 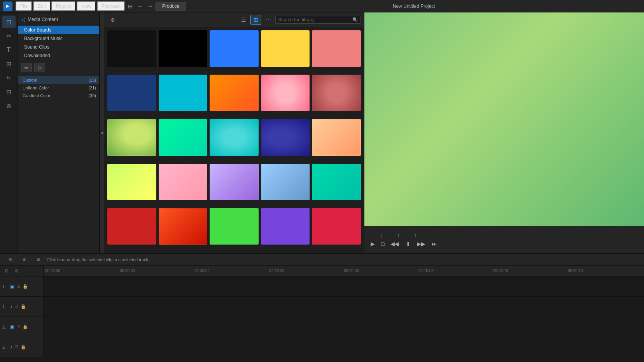 I want to click on nav-color-boards: Color Boards, so click(x=58, y=30).